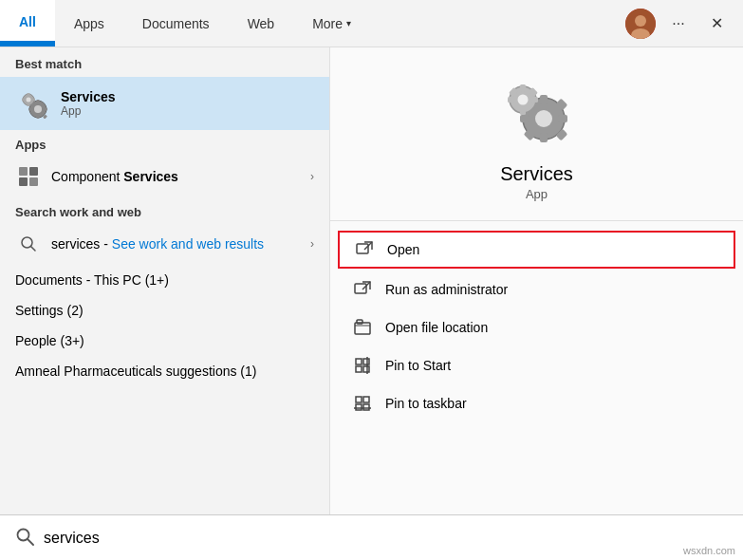  I want to click on ellipsis-icon: ···, so click(678, 24).